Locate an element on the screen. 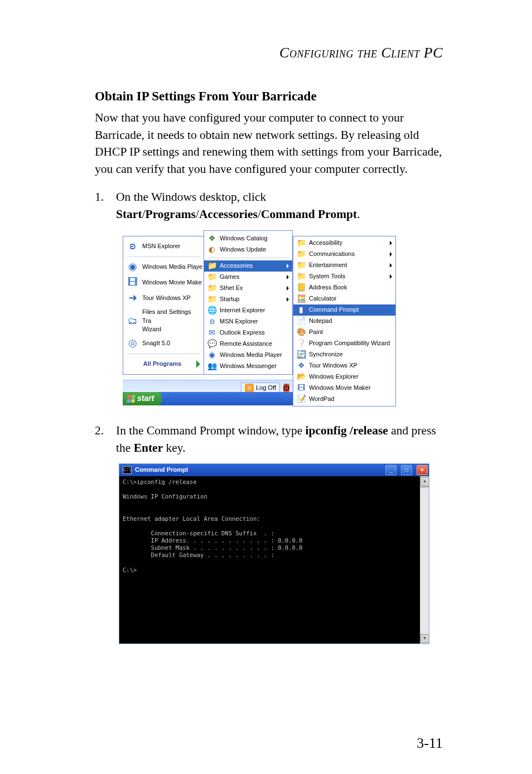 Image resolution: width=532 pixels, height=774 pixels. movie-icon: 🎞 is located at coordinates (133, 283).